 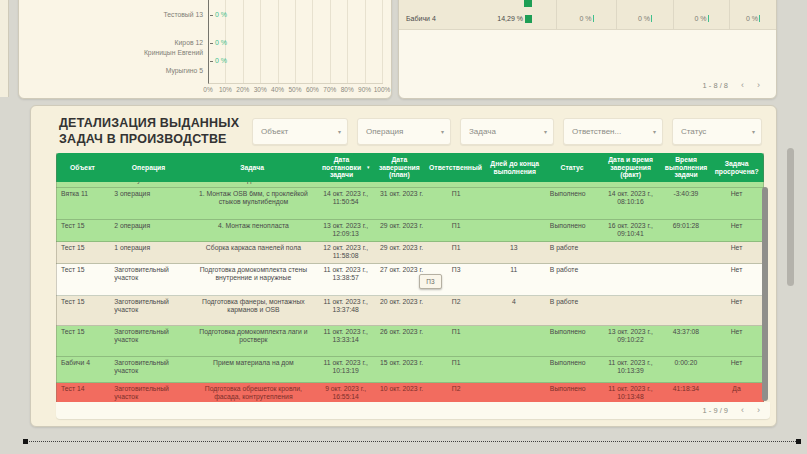 I want to click on filter-operation: Операция▾, so click(x=404, y=132).